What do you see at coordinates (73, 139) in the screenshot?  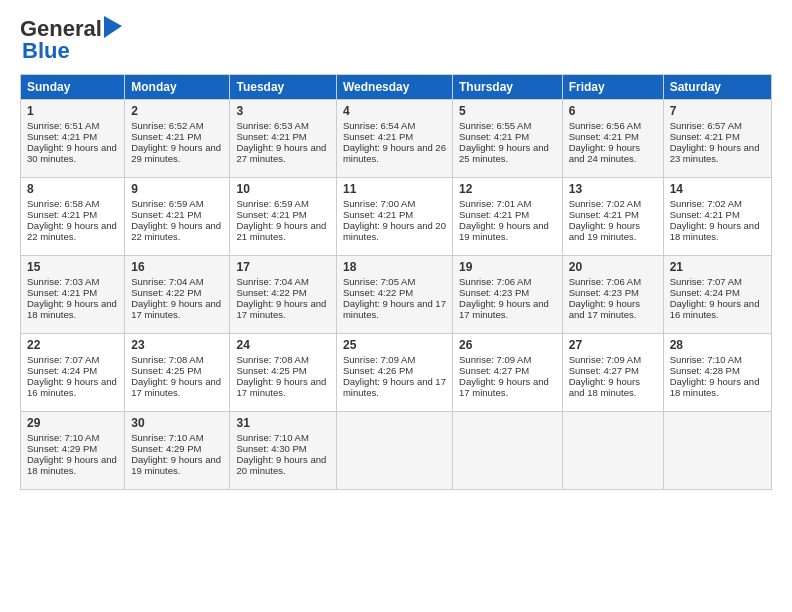 I see `calendar-cell: 1 Sunrise: 6:51 AM Sunset: 4:21 PM Dayli…` at bounding box center [73, 139].